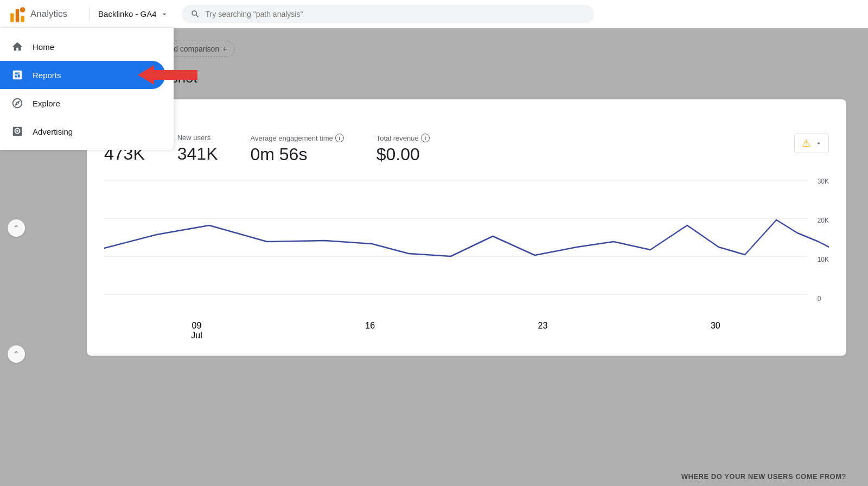 The width and height of the screenshot is (868, 486). Describe the element at coordinates (164, 14) in the screenshot. I see `chevron-down-icon` at that location.